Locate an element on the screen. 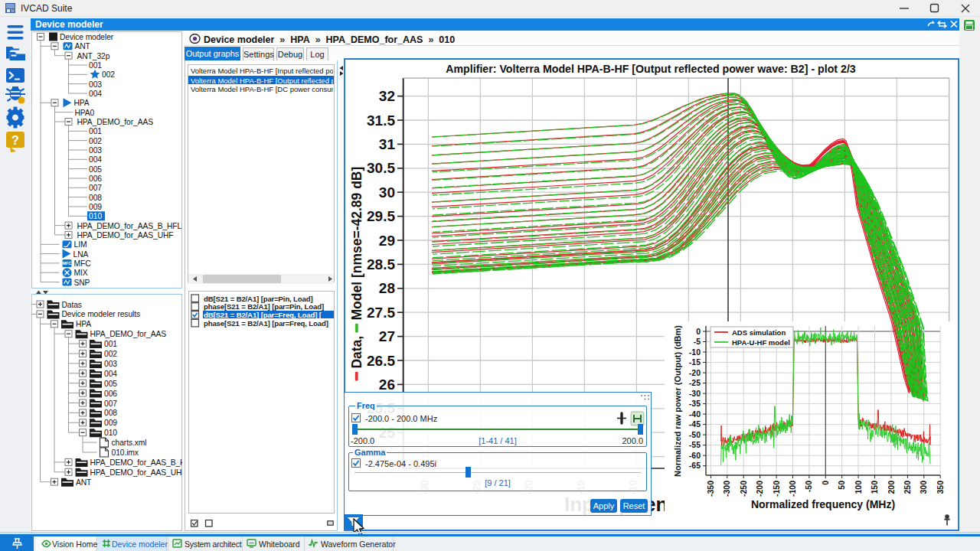 The height and width of the screenshot is (551, 980). svg-text: MIX is located at coordinates (81, 272).